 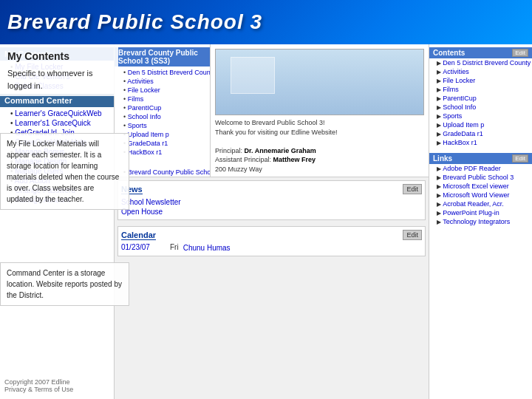 What do you see at coordinates (57, 114) in the screenshot?
I see `sidebar-item-cmd-1: Learner's GraceQuickWeb` at bounding box center [57, 114].